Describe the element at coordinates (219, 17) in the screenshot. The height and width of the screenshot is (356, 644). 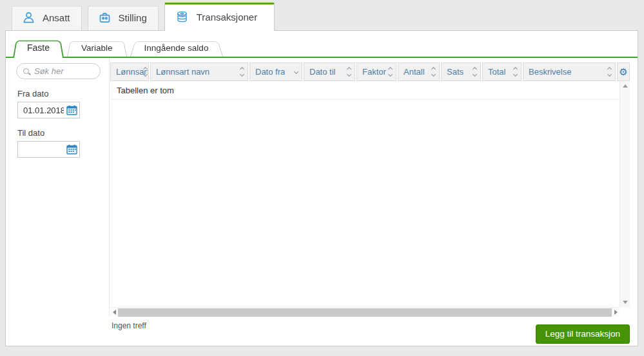
I see `tab-transaksjoner: Transaksjoner` at that location.